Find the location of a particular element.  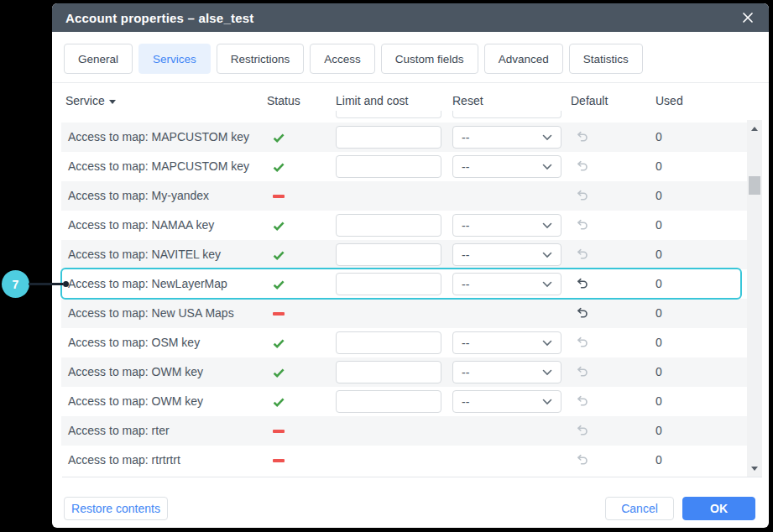

service-label: Access to map: New USA Maps is located at coordinates (151, 314).